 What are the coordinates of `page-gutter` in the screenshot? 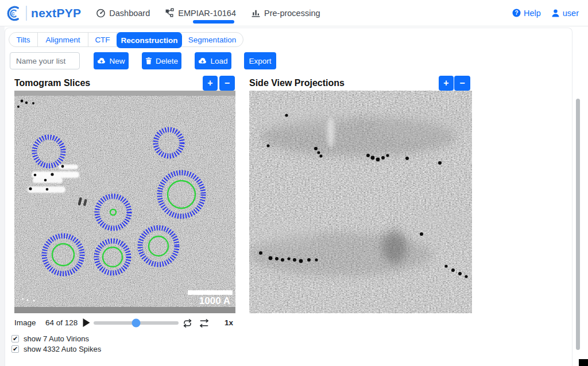 It's located at (2, 196).